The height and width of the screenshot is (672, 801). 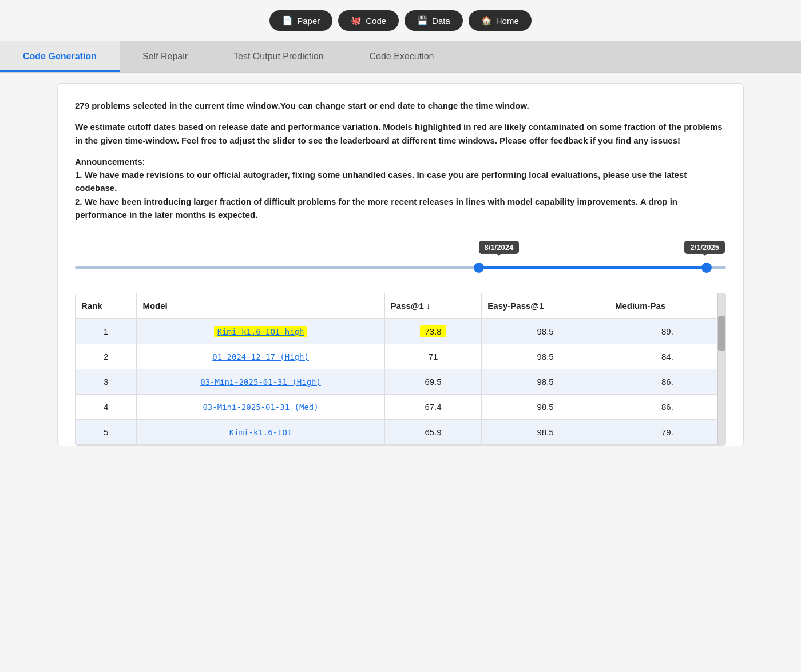 I want to click on home-button: 🏠 Home, so click(x=500, y=21).